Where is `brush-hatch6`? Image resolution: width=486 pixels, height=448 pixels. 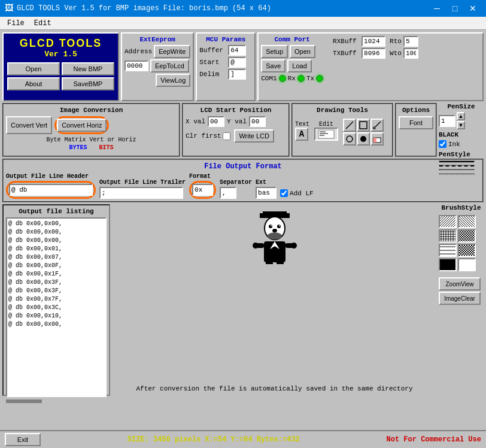
brush-hatch6 is located at coordinates (467, 250).